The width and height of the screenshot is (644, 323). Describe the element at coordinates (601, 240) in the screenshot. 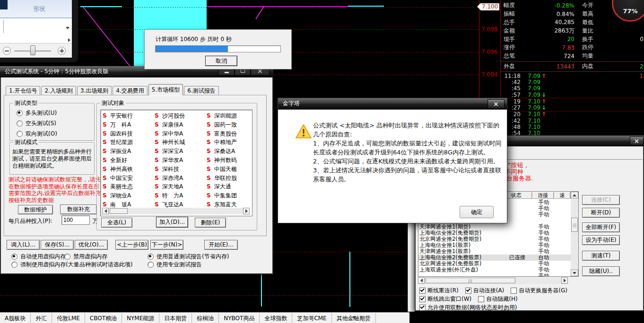

I see `set-manual-button: 设为手动(E)` at that location.